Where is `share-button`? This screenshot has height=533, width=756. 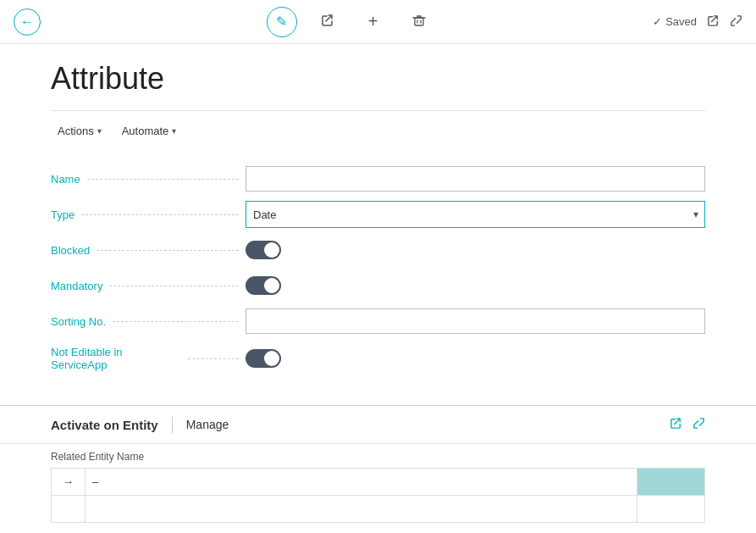 share-button is located at coordinates (328, 22).